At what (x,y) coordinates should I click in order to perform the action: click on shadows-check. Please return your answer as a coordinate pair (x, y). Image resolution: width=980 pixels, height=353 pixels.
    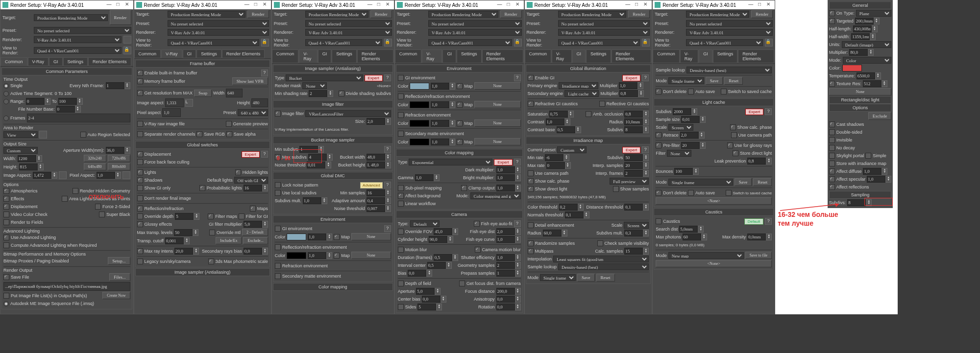
    Looking at the image, I should click on (140, 180).